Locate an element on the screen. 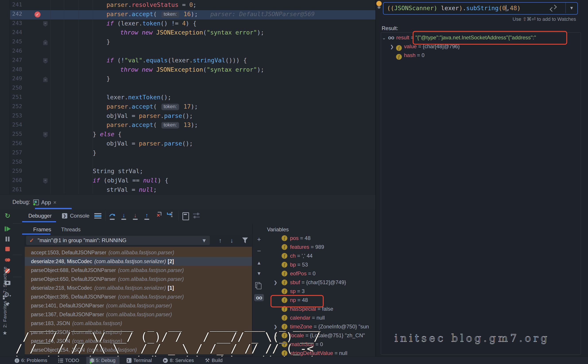  line-number: 258 is located at coordinates (16, 162).